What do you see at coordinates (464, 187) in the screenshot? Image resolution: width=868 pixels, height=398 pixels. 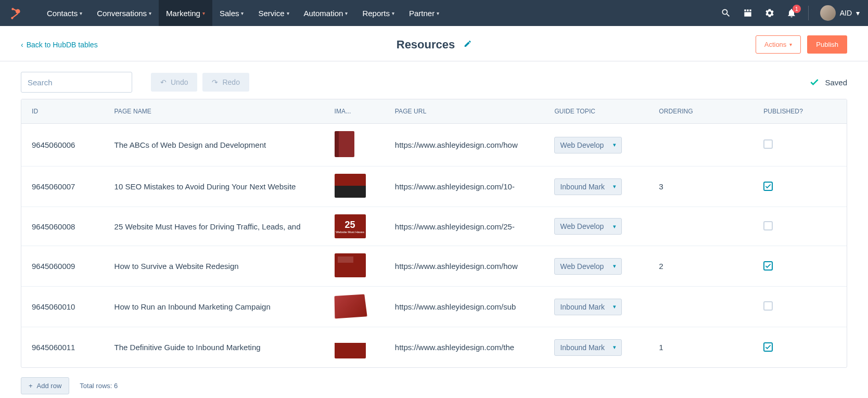 I see `cell-page-url: https://www.ashleyidesign.com/10-` at bounding box center [464, 187].